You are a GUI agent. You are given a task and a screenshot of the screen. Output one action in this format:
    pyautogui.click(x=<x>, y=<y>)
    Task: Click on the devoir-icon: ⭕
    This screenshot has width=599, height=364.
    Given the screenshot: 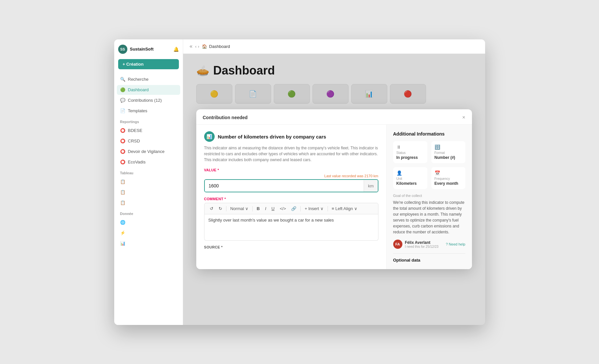 What is the action you would take?
    pyautogui.click(x=123, y=152)
    